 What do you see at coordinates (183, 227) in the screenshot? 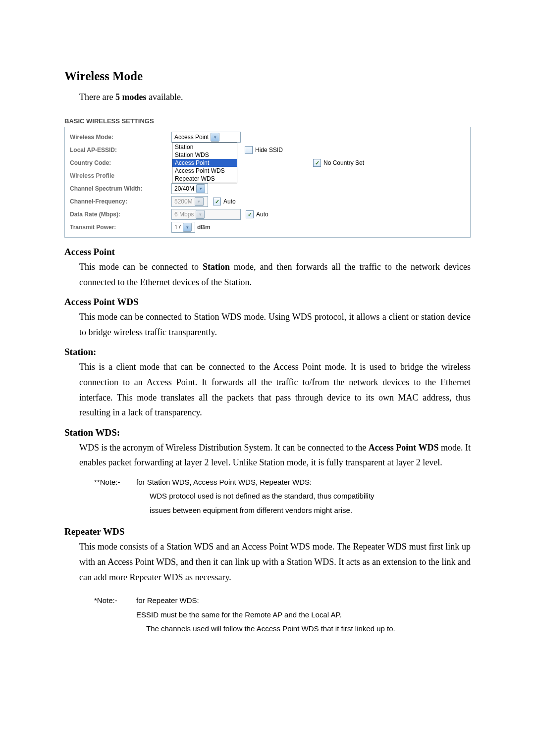
I see `select-transmit-power: 17 ▾` at bounding box center [183, 227].